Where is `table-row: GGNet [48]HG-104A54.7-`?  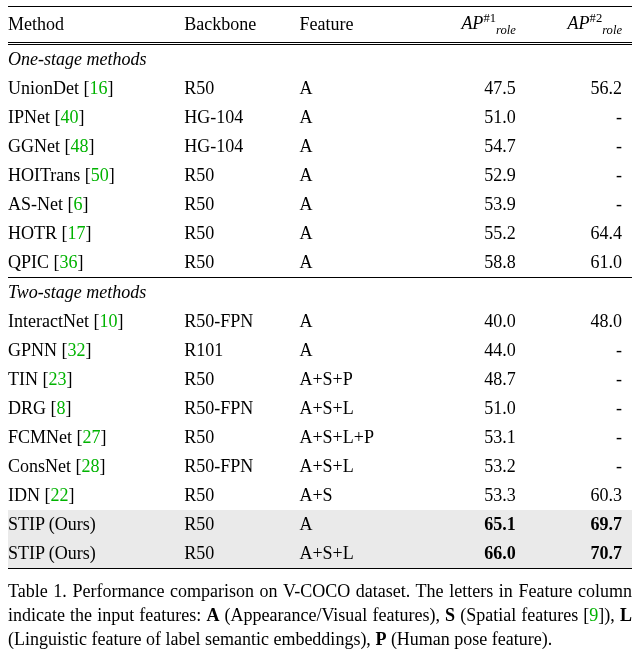 table-row: GGNet [48]HG-104A54.7- is located at coordinates (320, 146).